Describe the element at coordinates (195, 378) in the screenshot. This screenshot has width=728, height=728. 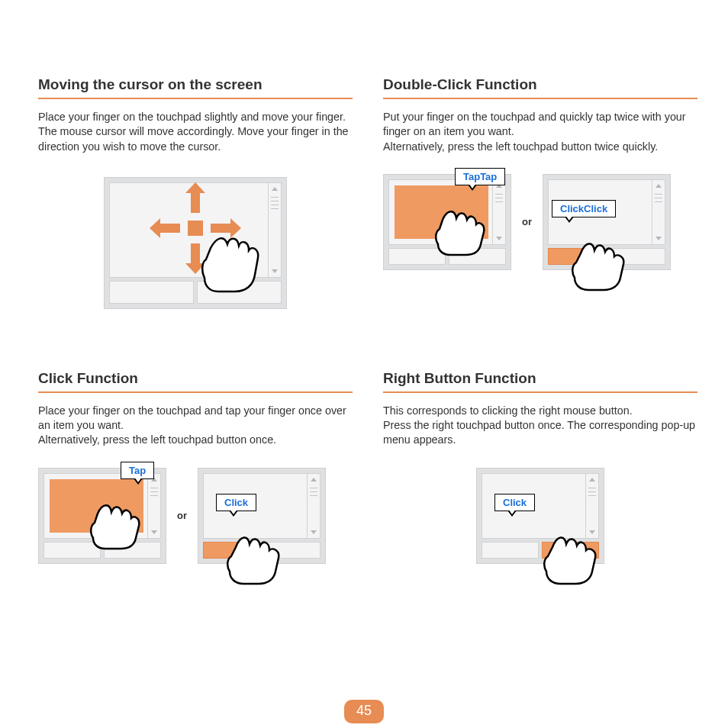
I see `heading-click: Click Function` at that location.